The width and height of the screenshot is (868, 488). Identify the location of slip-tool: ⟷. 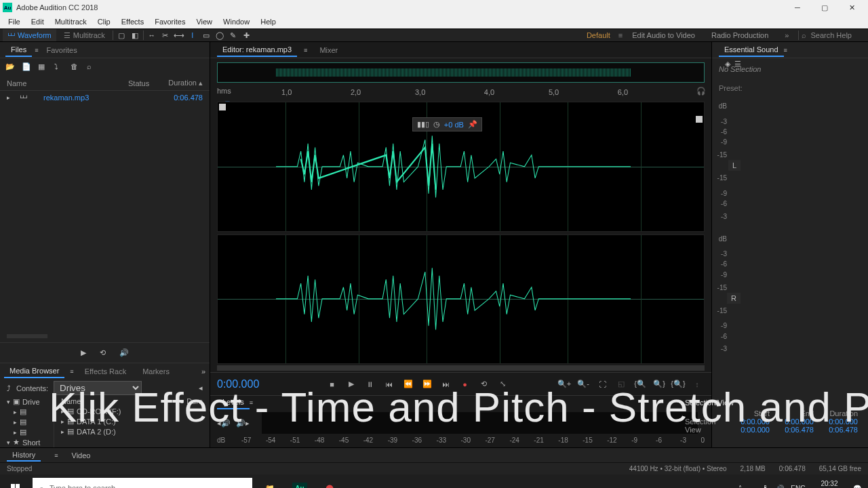
(179, 35).